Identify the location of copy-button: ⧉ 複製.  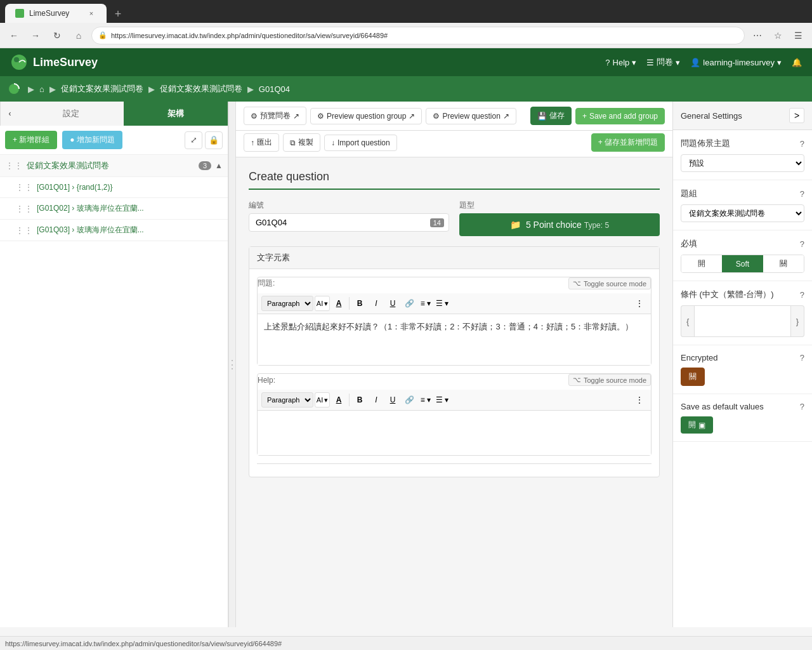
(302, 142).